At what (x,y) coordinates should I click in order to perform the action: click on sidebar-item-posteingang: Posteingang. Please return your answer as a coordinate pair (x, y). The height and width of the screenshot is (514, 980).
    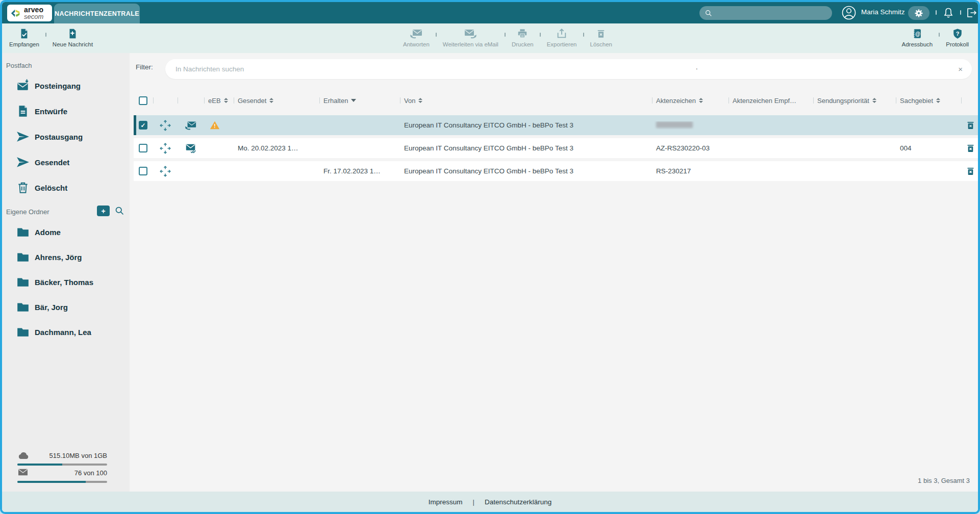
    Looking at the image, I should click on (66, 86).